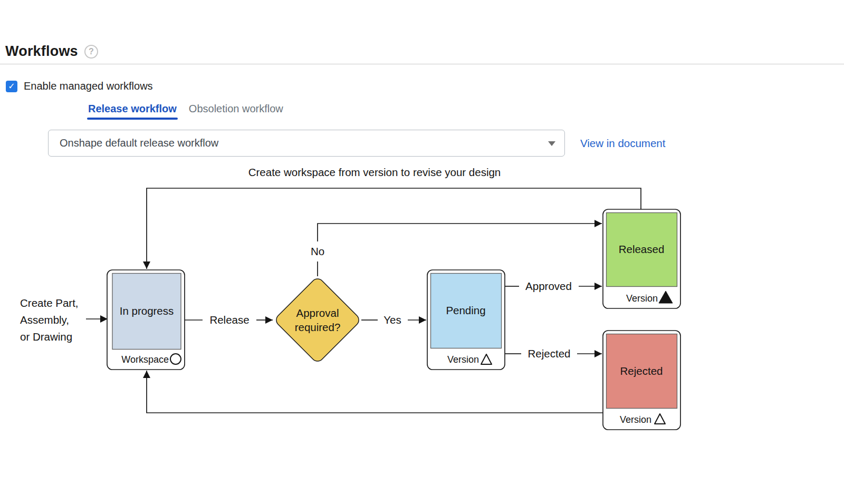  I want to click on decision-label-line1: Approval, so click(318, 313).